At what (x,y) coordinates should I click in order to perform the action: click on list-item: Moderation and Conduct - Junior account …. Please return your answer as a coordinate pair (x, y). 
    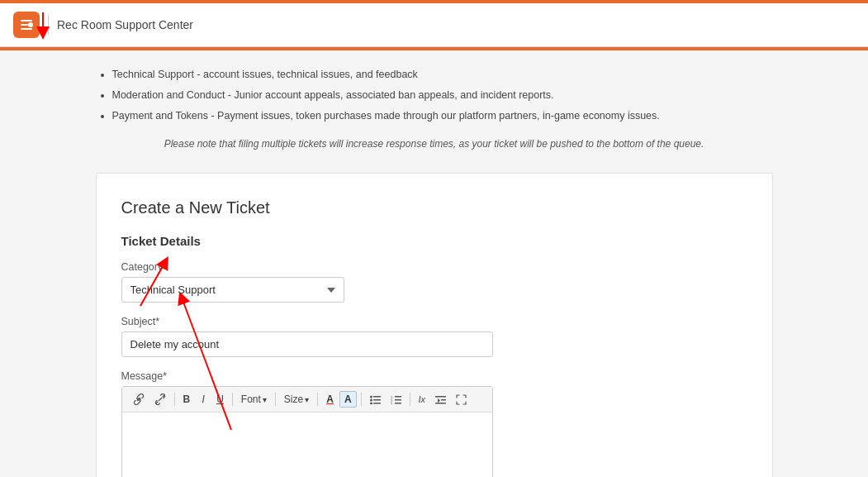
    Looking at the image, I should click on (443, 96).